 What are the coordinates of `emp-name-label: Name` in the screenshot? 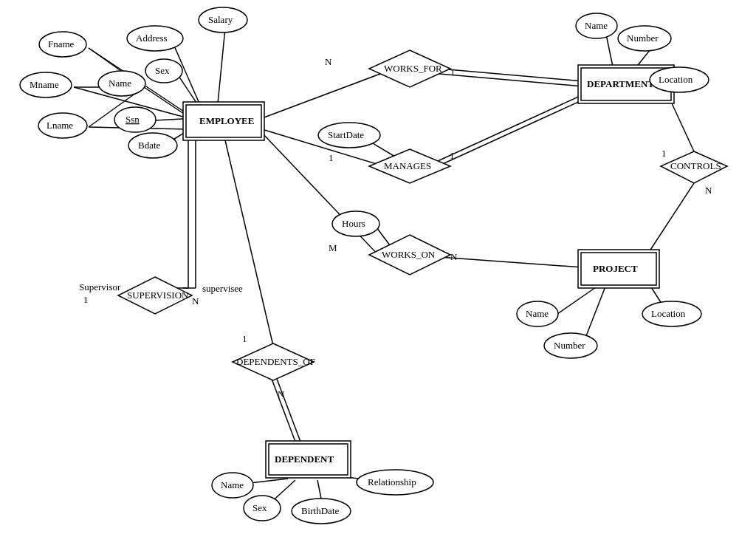 It's located at (120, 83).